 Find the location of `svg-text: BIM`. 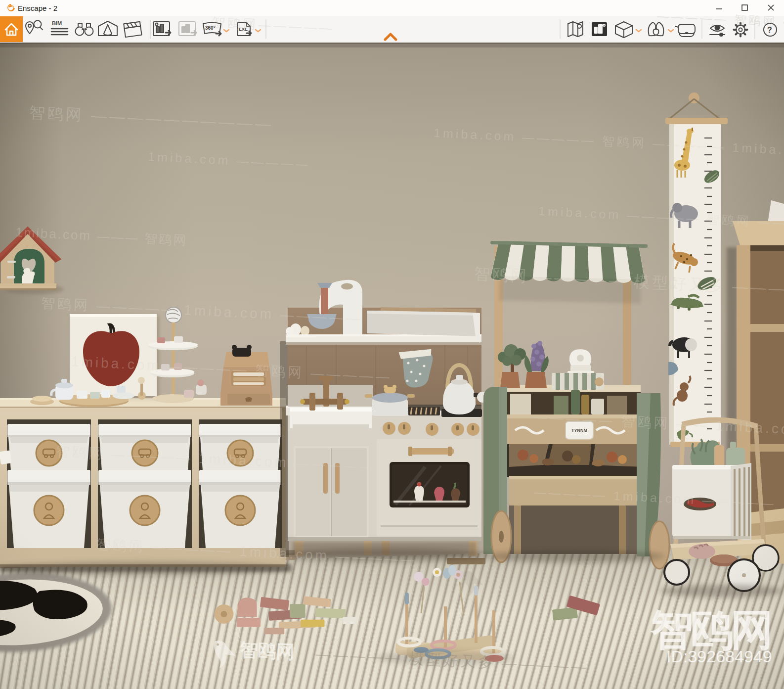

svg-text: BIM is located at coordinates (57, 23).